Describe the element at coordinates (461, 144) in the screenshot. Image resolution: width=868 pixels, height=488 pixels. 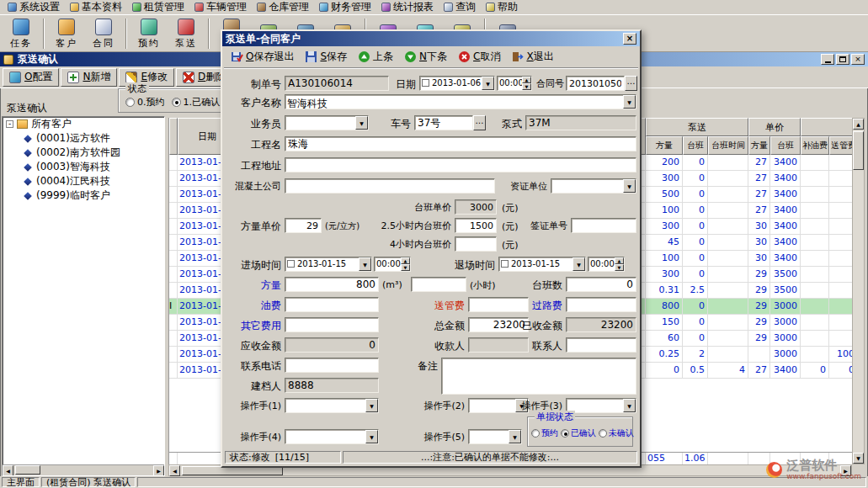
I see `project-field` at that location.